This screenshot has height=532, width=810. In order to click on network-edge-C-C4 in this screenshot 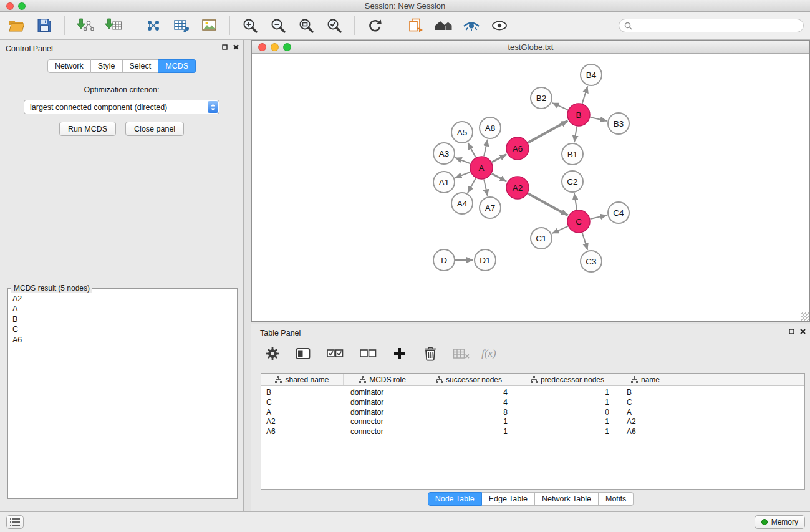, I will do `click(599, 217)`.